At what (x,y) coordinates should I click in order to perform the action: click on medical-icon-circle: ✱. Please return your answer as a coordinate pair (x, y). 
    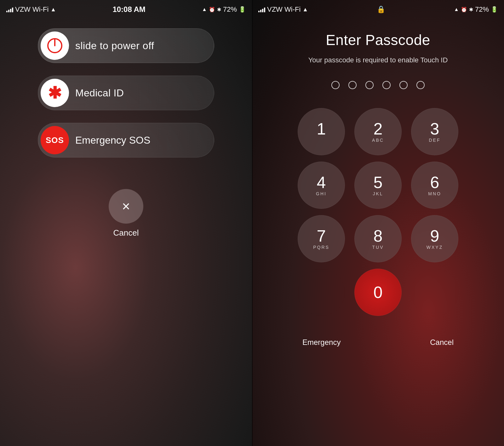
    Looking at the image, I should click on (55, 93).